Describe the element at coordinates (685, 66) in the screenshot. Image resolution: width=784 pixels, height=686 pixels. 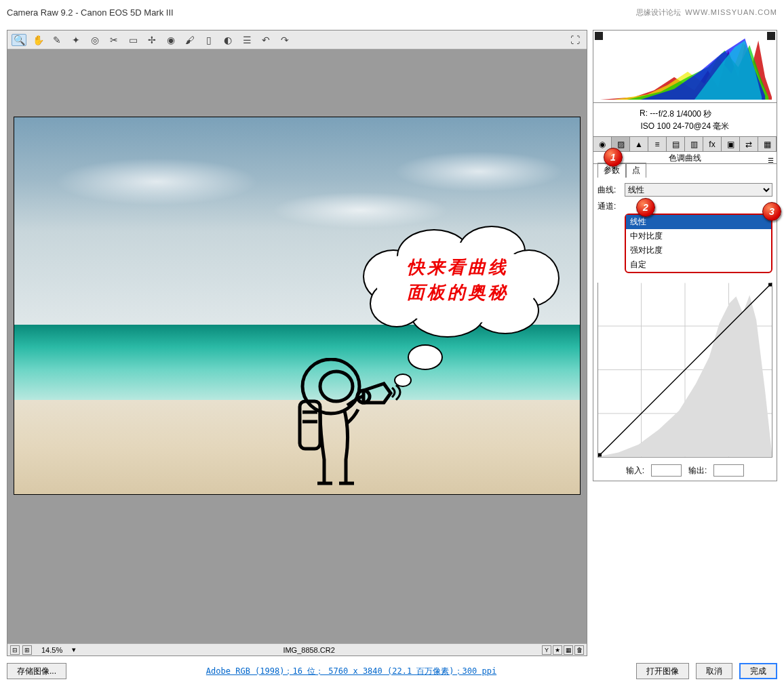
I see `histogram` at that location.